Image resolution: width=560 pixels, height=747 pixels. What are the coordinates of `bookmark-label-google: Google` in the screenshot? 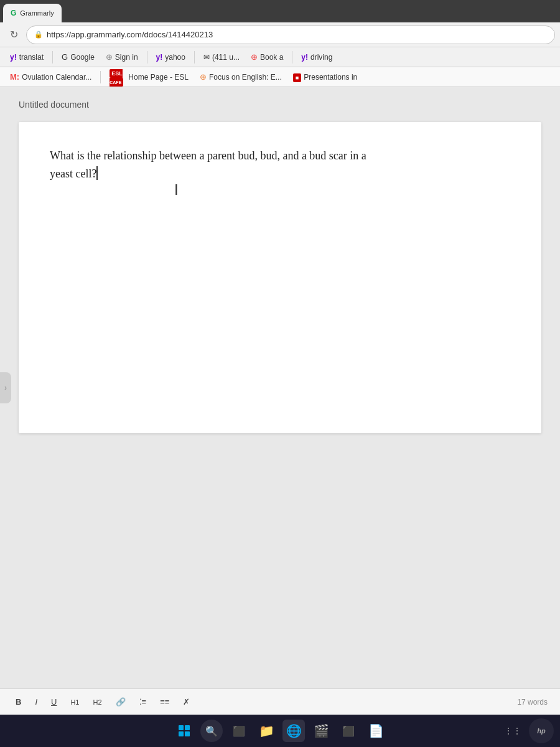 It's located at (82, 57).